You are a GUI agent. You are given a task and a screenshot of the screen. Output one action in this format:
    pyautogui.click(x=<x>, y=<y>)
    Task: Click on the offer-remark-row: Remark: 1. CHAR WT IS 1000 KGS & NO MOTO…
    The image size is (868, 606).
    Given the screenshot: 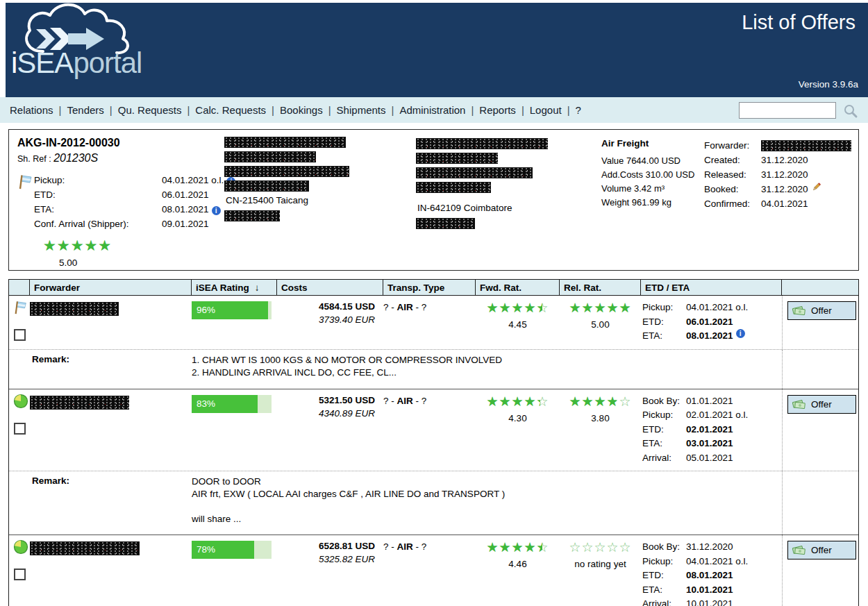 What is the action you would take?
    pyautogui.click(x=433, y=369)
    